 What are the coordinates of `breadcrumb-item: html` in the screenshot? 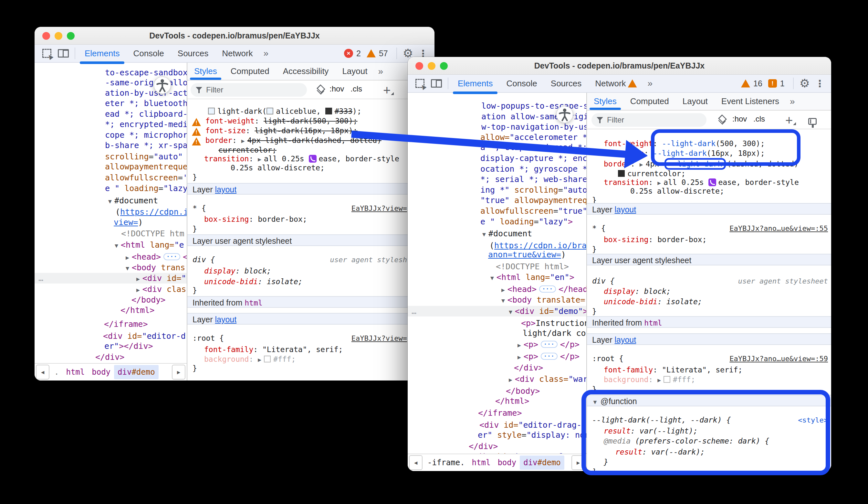 It's located at (75, 372).